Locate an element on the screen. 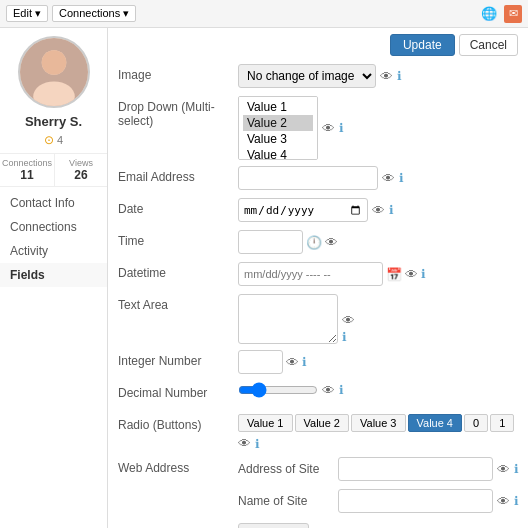 The height and width of the screenshot is (528, 528). dropdown-label: Drop Down (Multi-select) is located at coordinates (178, 112).